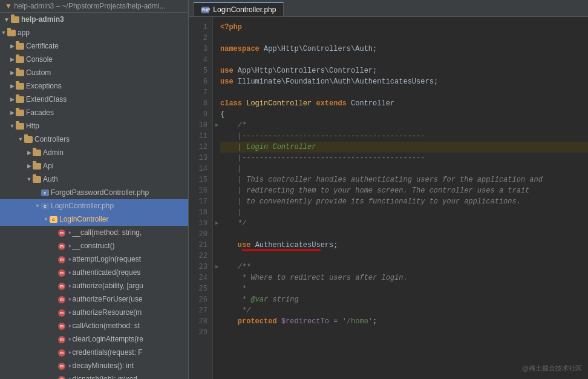  What do you see at coordinates (200, 202) in the screenshot?
I see `line-number-17: 17` at bounding box center [200, 202].